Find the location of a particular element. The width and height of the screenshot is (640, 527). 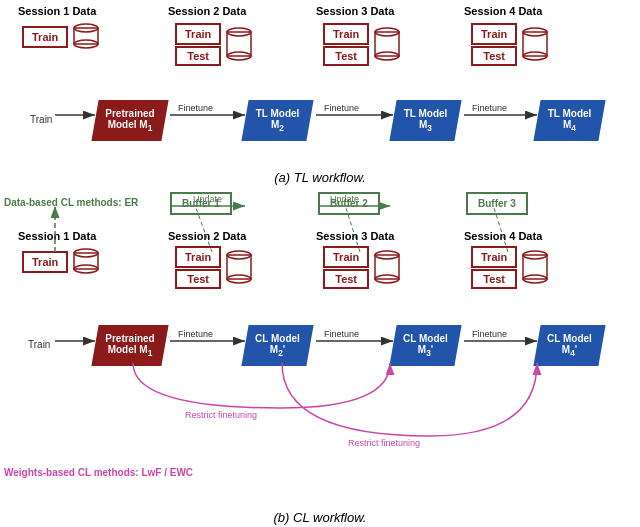

session3-test-box-a: Test is located at coordinates (346, 56).